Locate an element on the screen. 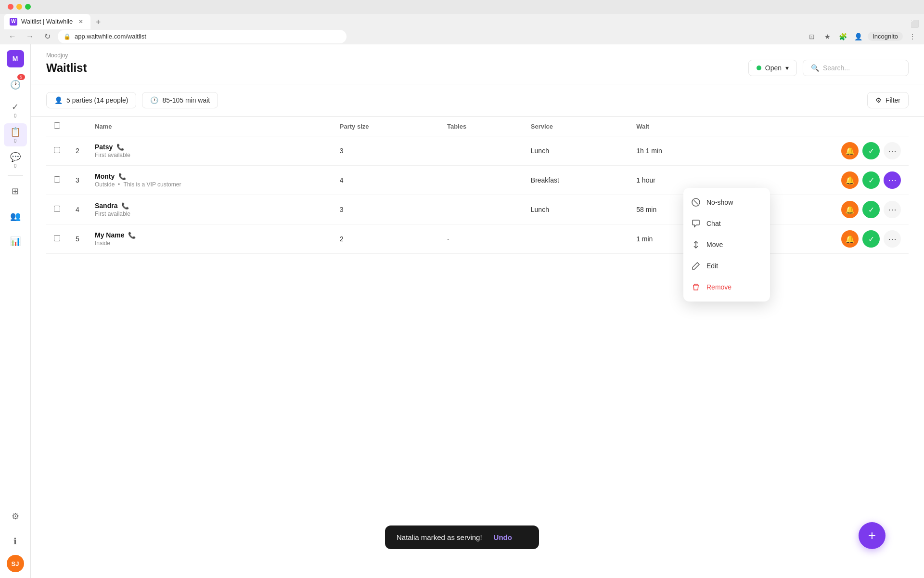 The width and height of the screenshot is (924, 578). maximize-btn is located at coordinates (28, 7).